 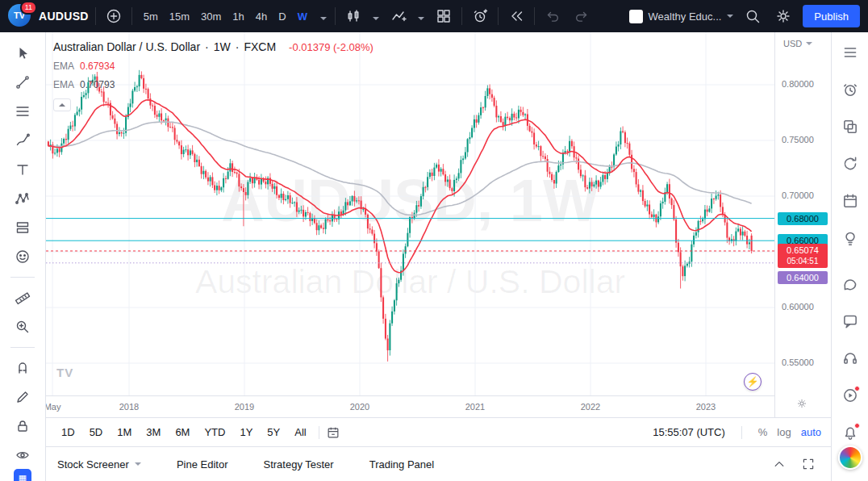 I want to click on timeframe-4h: 4h, so click(x=261, y=16).